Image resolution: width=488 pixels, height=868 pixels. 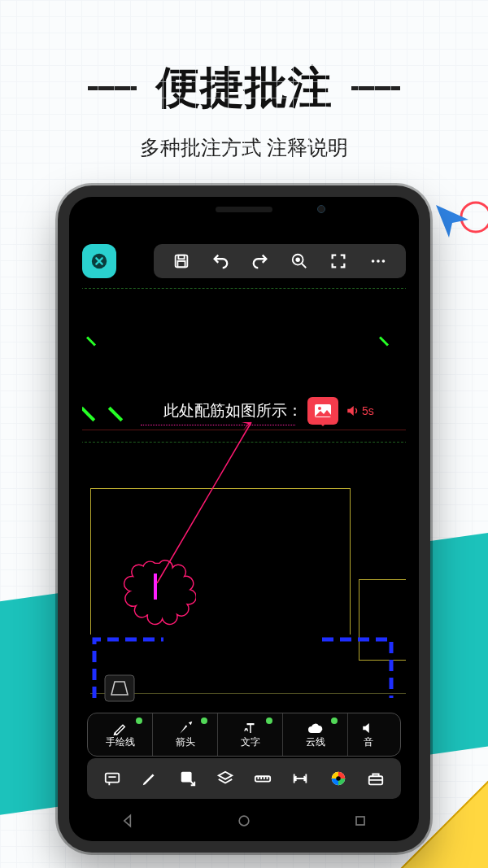 I want to click on annotation-text: 此处配筋如图所示：, so click(x=233, y=411).